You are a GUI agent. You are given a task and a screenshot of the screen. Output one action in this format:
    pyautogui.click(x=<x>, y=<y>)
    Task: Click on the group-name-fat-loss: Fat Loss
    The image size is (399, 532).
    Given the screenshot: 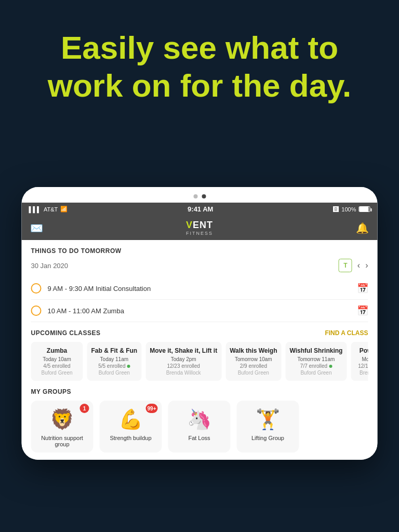 What is the action you would take?
    pyautogui.click(x=199, y=438)
    